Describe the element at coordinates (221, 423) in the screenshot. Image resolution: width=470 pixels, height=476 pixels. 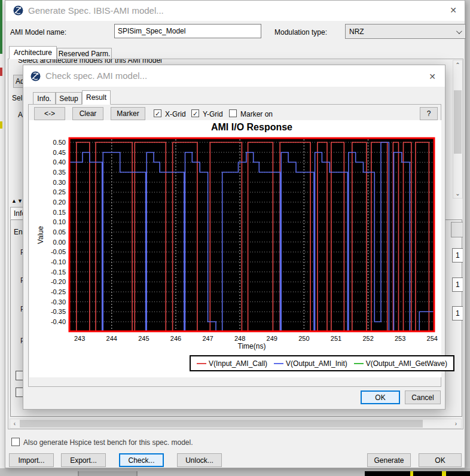
I see `horizontal-scroll-thumb` at that location.